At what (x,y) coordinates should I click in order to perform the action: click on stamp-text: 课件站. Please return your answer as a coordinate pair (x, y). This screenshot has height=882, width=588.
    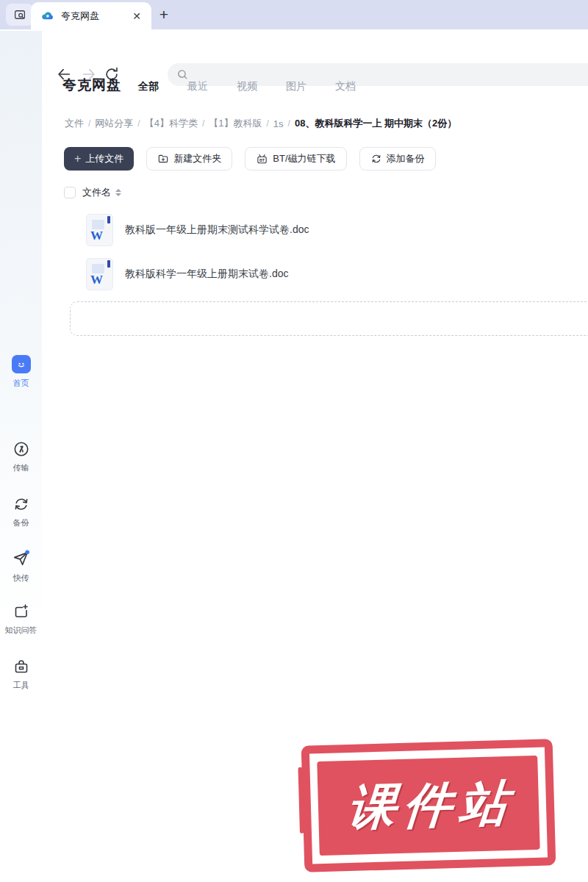
    Looking at the image, I should click on (429, 806).